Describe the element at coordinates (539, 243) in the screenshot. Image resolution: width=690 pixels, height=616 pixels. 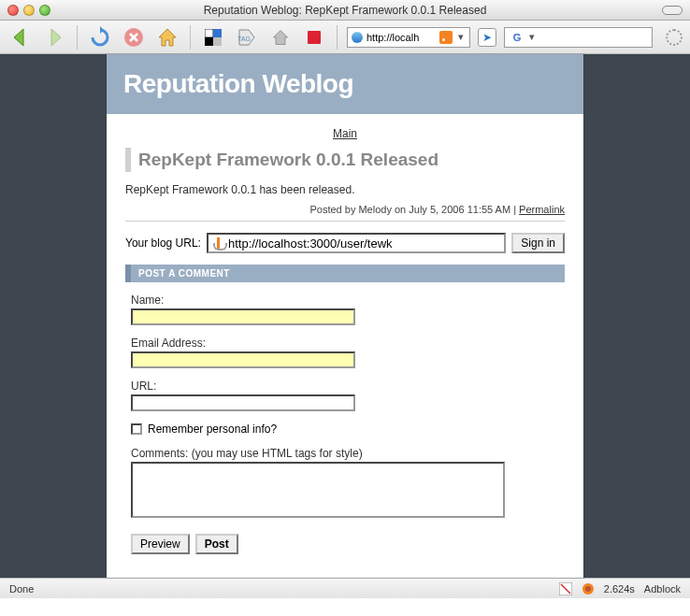
I see `sign-in-button: Sign in` at that location.